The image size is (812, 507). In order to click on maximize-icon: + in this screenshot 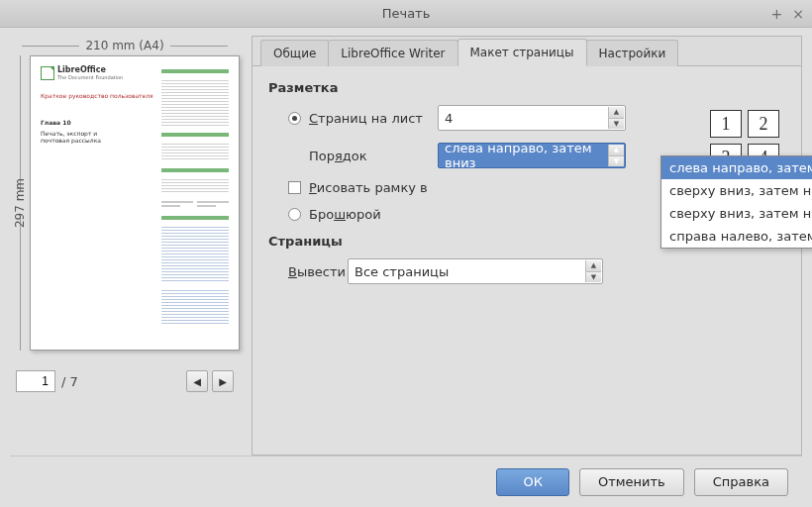, I will do `click(777, 14)`.